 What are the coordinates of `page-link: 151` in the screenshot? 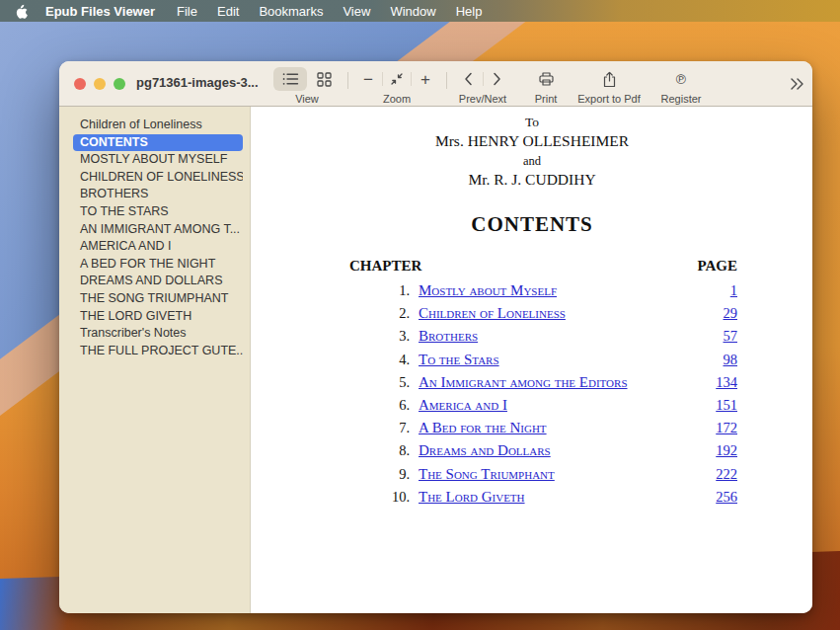 It's located at (726, 405).